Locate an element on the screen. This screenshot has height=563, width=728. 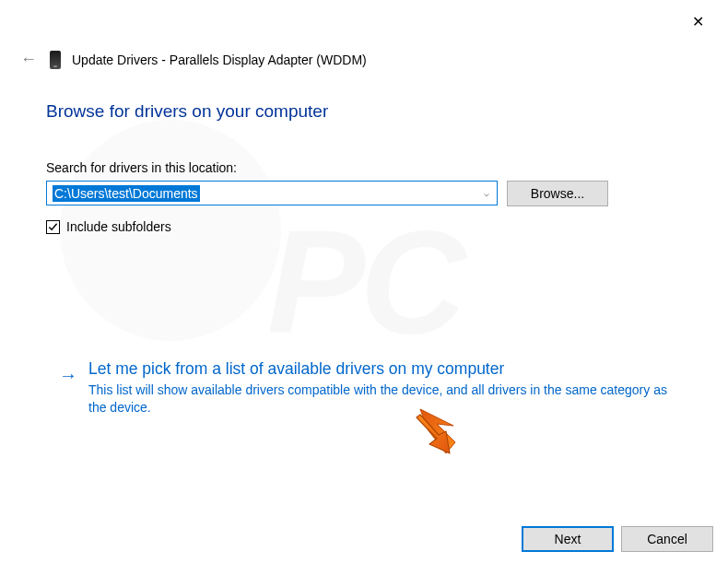
search-path-label: Search for drivers in this location: is located at coordinates (372, 168).